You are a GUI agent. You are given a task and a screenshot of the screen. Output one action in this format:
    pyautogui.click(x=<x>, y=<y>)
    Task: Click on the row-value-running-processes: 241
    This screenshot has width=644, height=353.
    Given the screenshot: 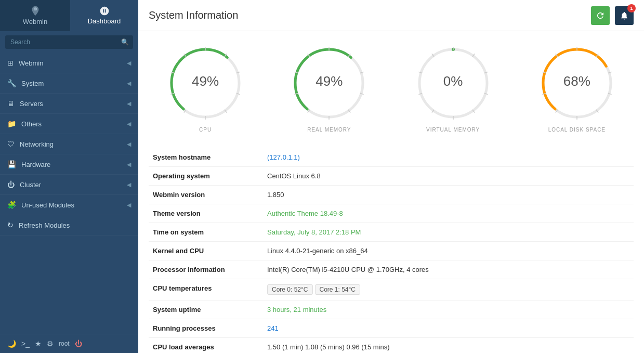 What is the action you would take?
    pyautogui.click(x=448, y=329)
    